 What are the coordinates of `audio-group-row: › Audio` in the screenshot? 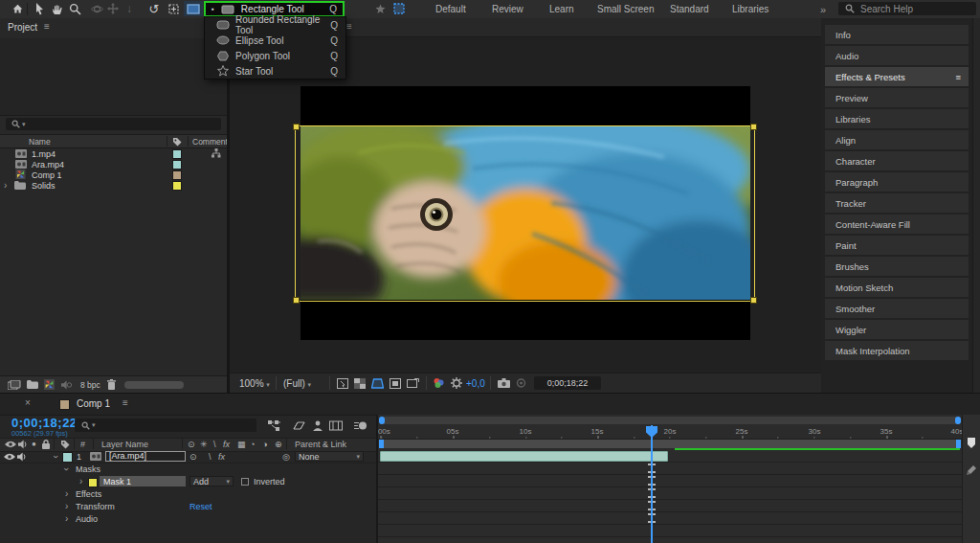 It's located at (188, 519).